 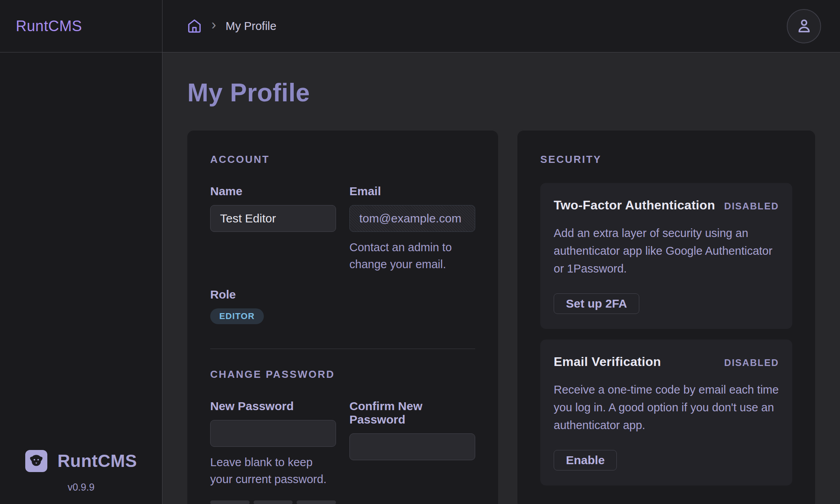 What do you see at coordinates (343, 159) in the screenshot?
I see `account-section-heading: ACCOUNT` at bounding box center [343, 159].